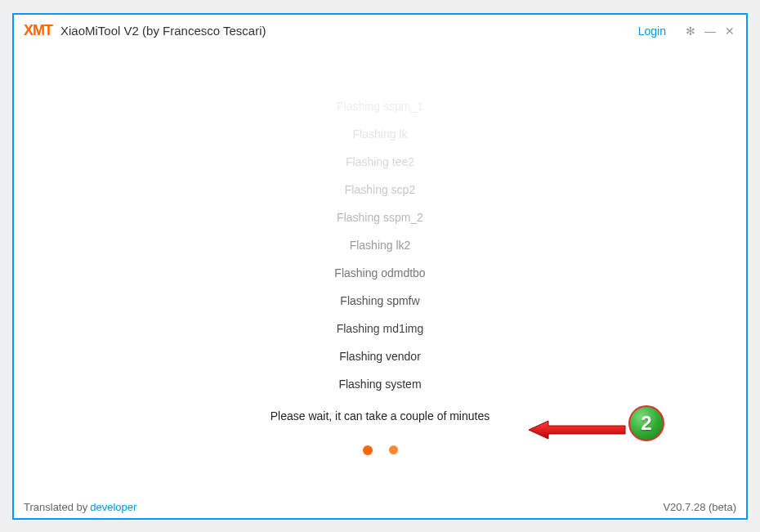 This screenshot has width=760, height=532. I want to click on titlebar: XMT XiaoMiTool V2 (by Francesco Tescari)…, so click(380, 31).